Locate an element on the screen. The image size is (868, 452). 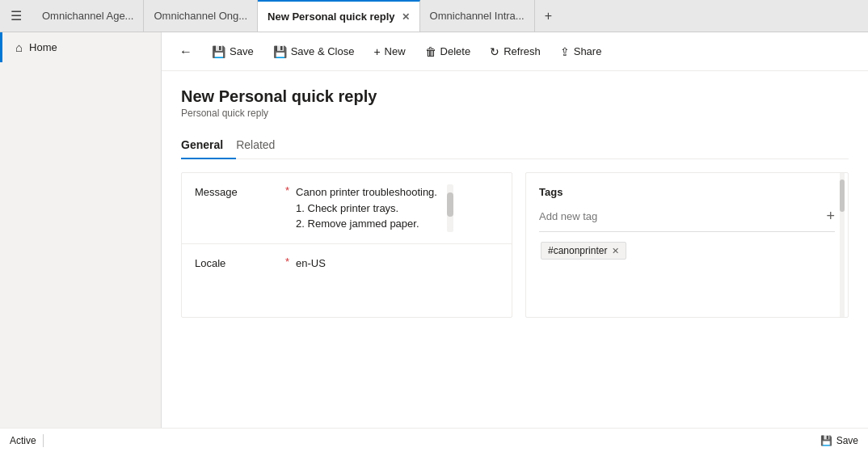
message-field: Message * Canon printer troubleshooting.… is located at coordinates (347, 209).